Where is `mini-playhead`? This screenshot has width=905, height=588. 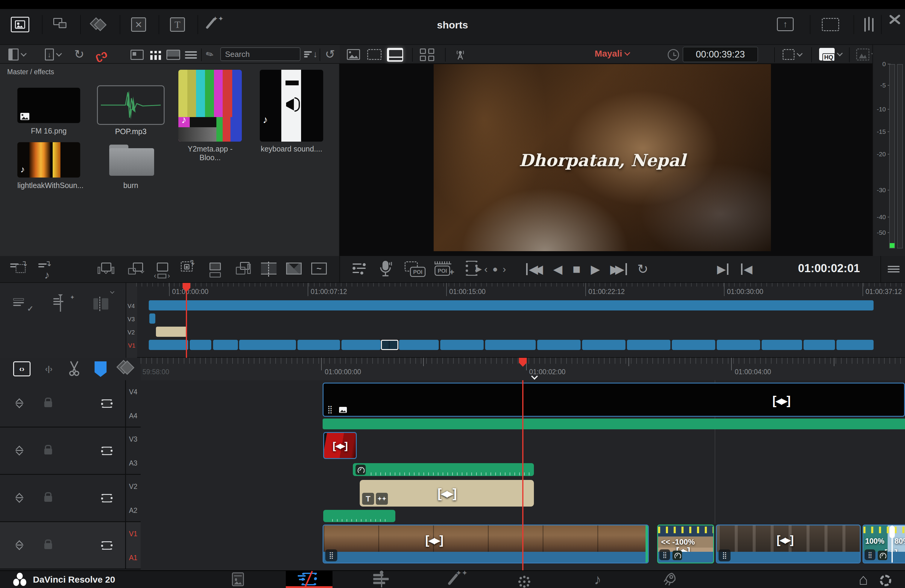
mini-playhead is located at coordinates (186, 320).